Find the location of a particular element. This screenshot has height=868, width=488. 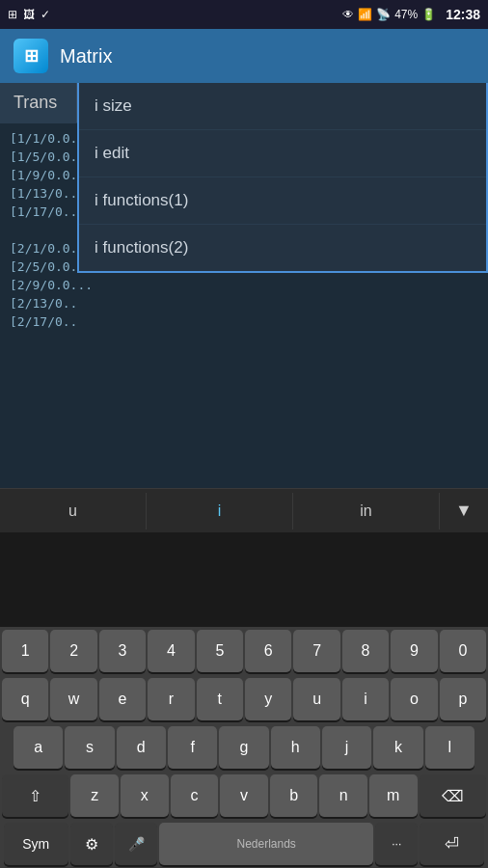

dots-key: ··· is located at coordinates (396, 844).